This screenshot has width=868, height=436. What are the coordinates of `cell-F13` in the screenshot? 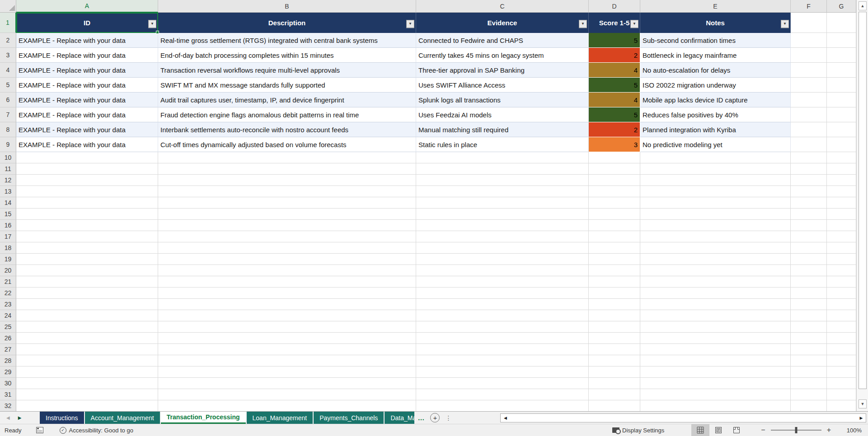 It's located at (809, 191).